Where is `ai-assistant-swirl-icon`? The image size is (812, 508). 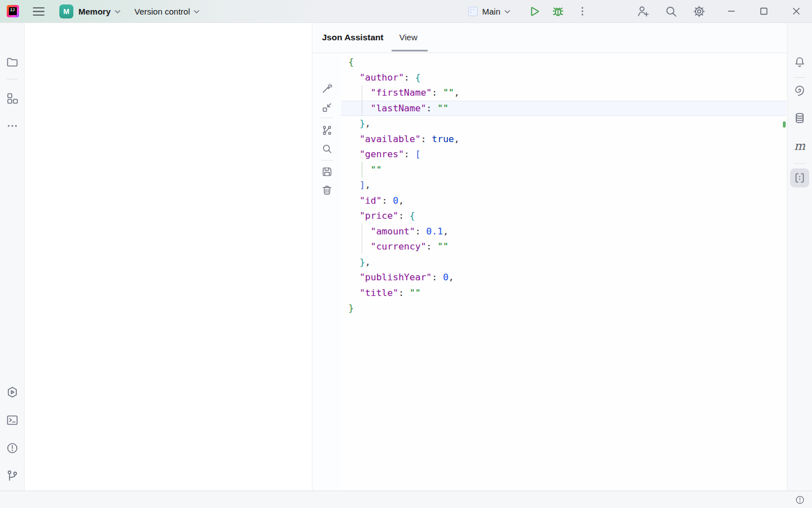
ai-assistant-swirl-icon is located at coordinates (800, 90).